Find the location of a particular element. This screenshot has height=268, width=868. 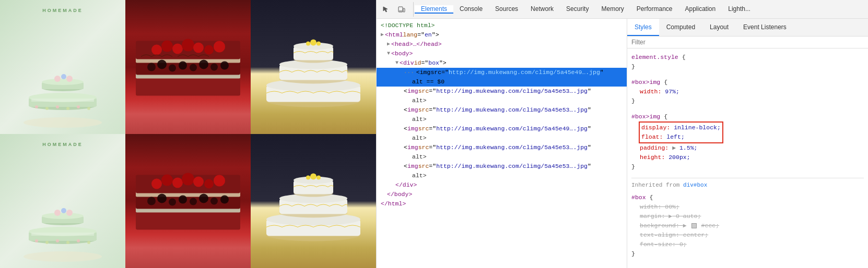

expand-html: ▶ is located at coordinates (382, 35).